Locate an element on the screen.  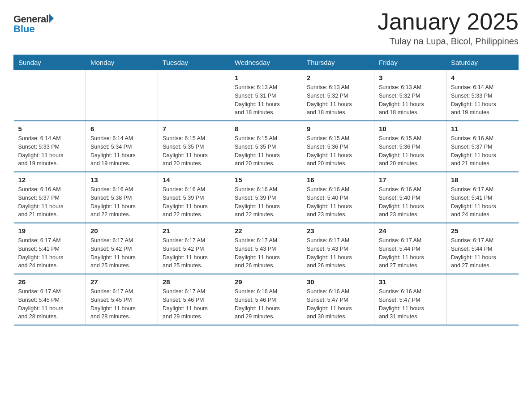
calendar-cell: 9Sunrise: 6:15 AM Sunset: 5:36 PM Daylig… is located at coordinates (339, 146).